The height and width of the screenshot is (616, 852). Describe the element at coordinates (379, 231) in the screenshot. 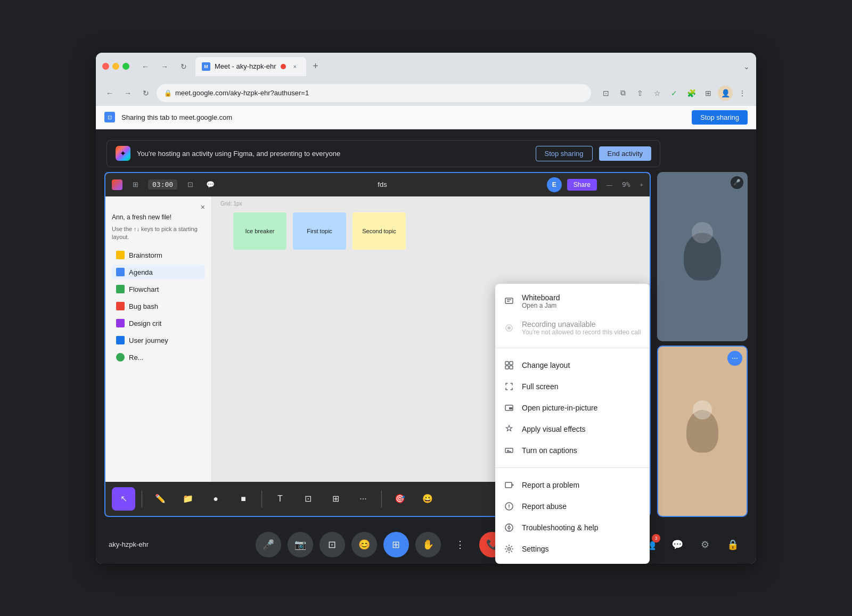

I see `sticky-secondtopic: Second topic` at that location.